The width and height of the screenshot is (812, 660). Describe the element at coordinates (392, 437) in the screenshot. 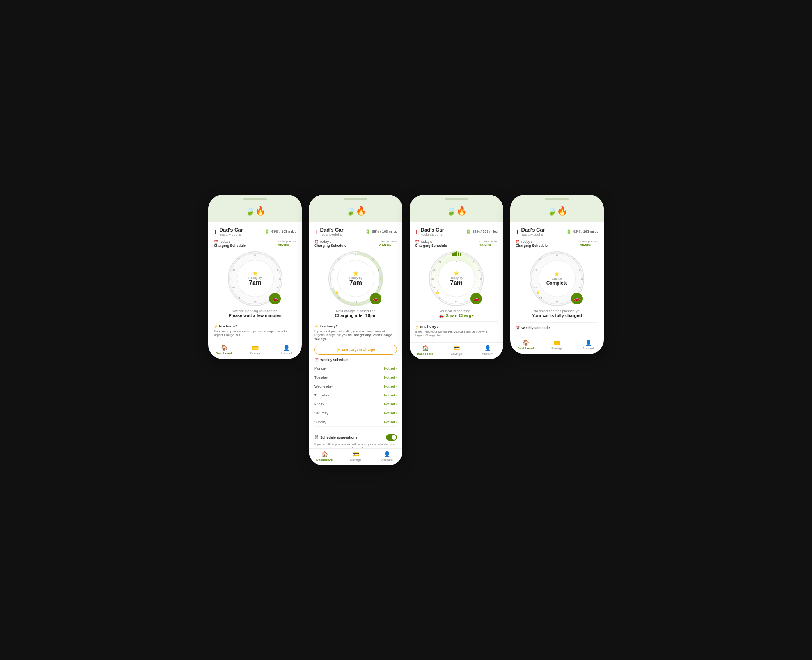

I see `schedule-suggest-toggle` at that location.